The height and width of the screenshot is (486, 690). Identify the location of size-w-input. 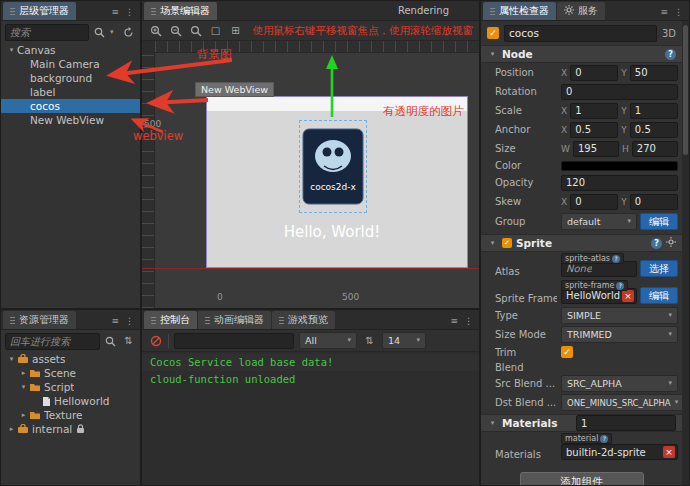
(596, 149).